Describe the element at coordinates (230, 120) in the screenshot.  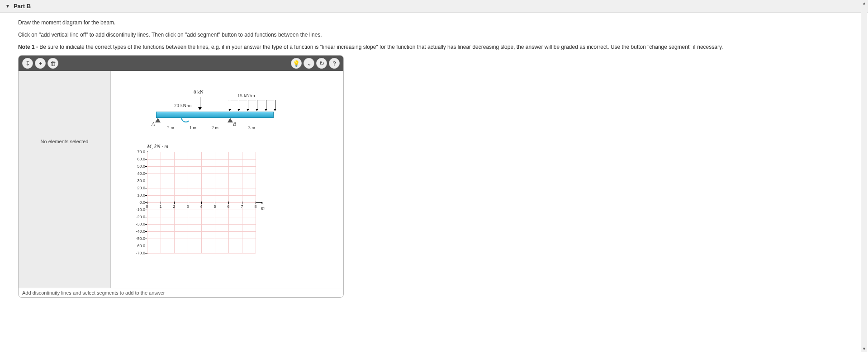
I see `roller-support-icon` at that location.